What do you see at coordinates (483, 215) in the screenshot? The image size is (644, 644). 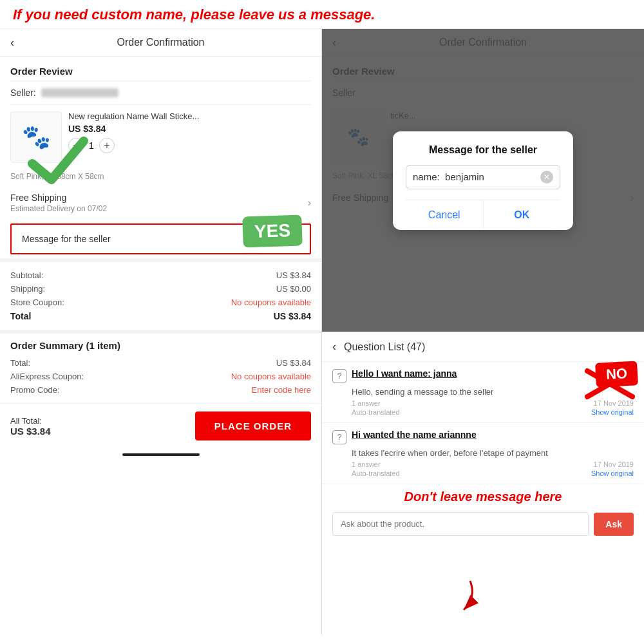 I see `dialog-actions: Cancel OK` at bounding box center [483, 215].